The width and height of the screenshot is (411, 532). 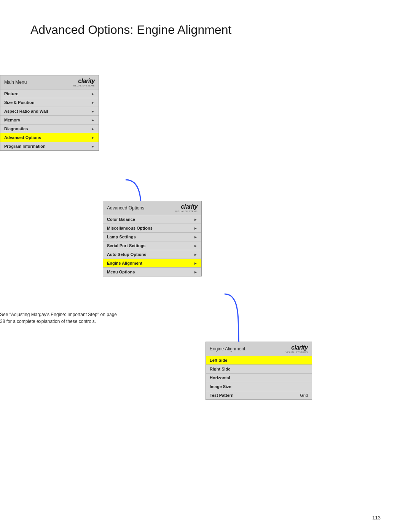 I want to click on advanced-menu-logo: clarity VISUAL SYSTEMS, so click(x=186, y=208).